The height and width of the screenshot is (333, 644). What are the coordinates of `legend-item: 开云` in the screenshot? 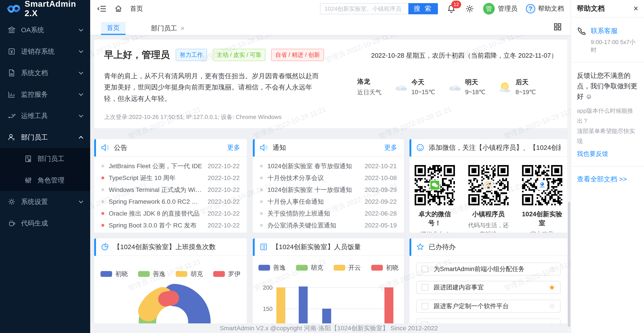 It's located at (348, 268).